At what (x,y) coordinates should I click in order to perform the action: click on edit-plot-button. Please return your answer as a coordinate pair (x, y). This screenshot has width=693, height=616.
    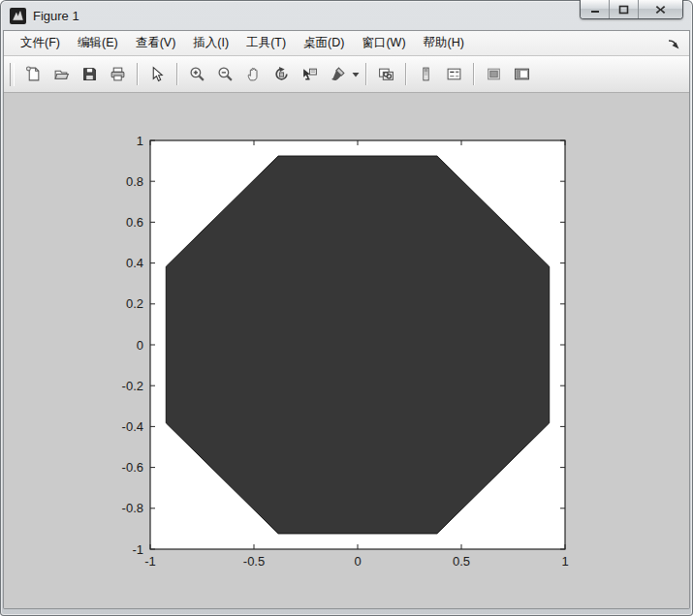
    Looking at the image, I should click on (157, 74).